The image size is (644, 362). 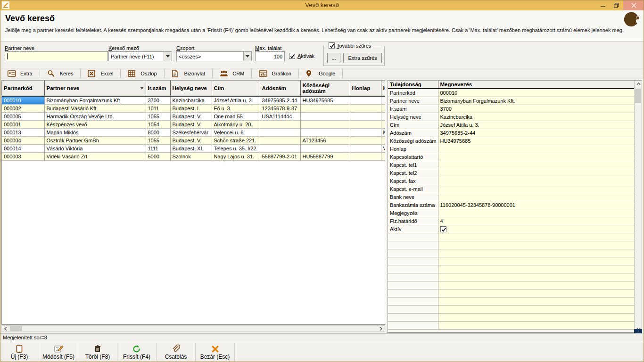 I want to click on aktivak-checkbox, so click(x=292, y=56).